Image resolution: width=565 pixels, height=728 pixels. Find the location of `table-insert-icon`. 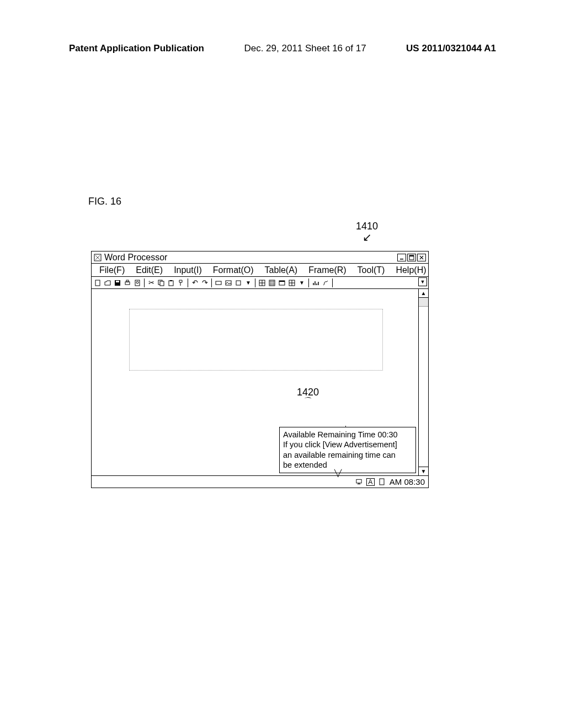

table-insert-icon is located at coordinates (262, 283).